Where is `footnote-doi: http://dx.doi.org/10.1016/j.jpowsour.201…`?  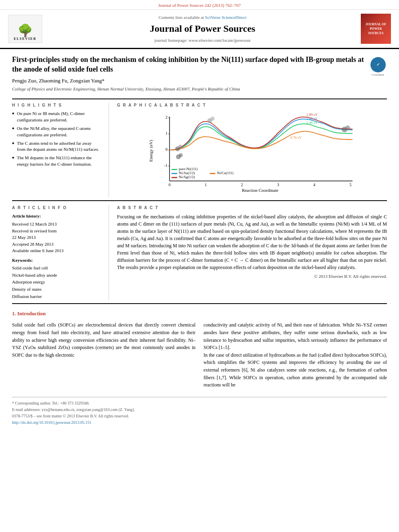
footnote-doi: http://dx.doi.org/10.1016/j.jpowsour.201… is located at coordinates (200, 423).